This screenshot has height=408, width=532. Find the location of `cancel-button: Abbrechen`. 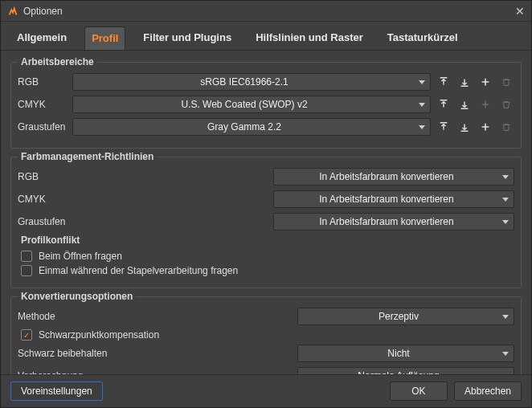

cancel-button: Abbrechen is located at coordinates (488, 391).